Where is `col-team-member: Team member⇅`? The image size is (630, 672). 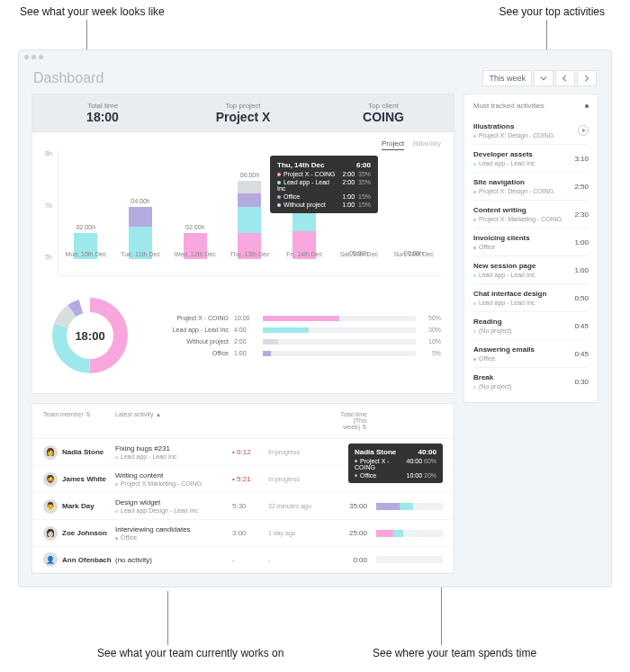
col-team-member: Team member⇅ is located at coordinates (79, 421).